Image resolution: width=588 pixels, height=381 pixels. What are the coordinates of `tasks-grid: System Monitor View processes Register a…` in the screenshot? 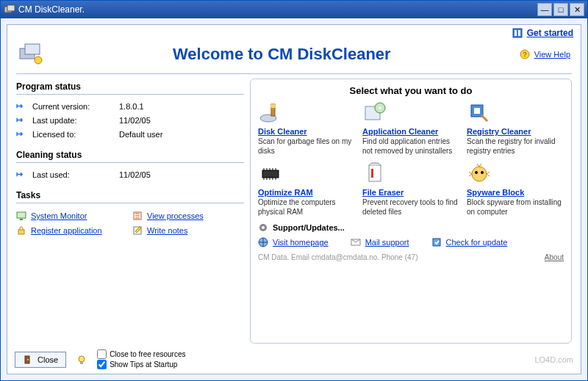 It's located at (130, 222).